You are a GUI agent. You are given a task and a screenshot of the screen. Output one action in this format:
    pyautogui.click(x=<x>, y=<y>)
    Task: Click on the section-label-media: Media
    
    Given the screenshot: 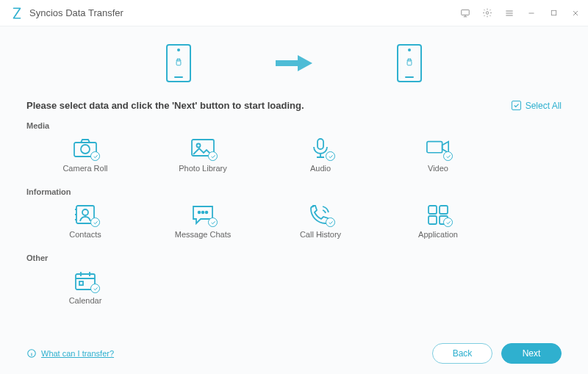 What is the action you would take?
    pyautogui.click(x=294, y=126)
    